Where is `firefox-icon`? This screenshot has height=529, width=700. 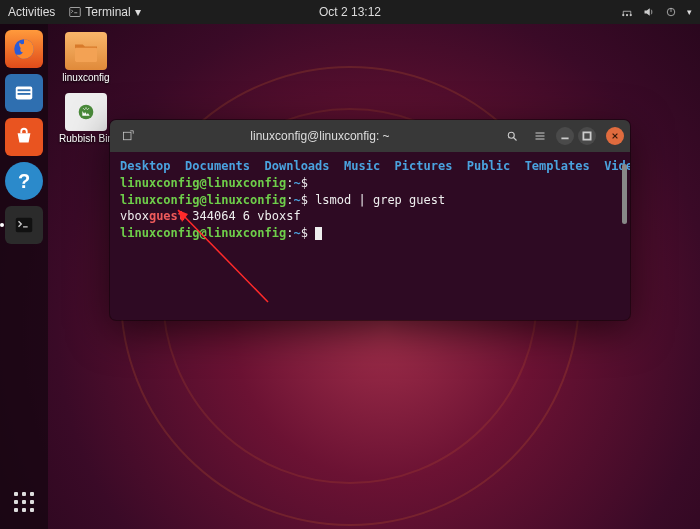 firefox-icon is located at coordinates (24, 49).